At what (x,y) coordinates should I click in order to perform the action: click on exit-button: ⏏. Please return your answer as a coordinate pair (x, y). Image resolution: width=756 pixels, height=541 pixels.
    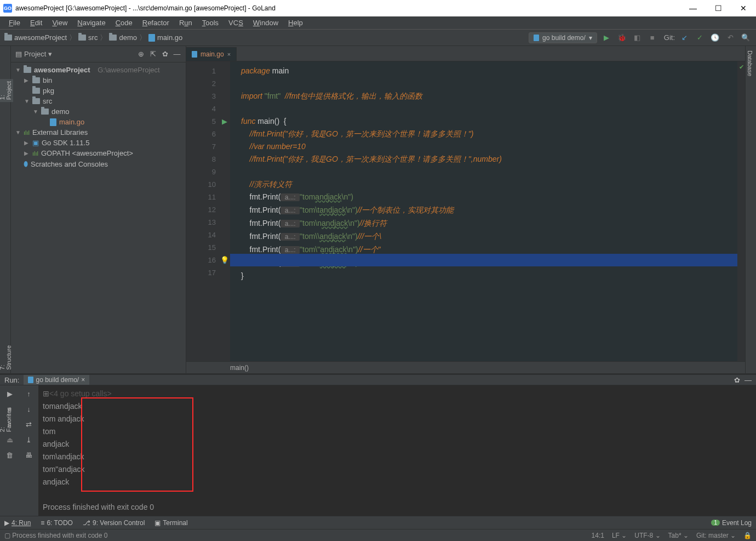
    Looking at the image, I should click on (10, 440).